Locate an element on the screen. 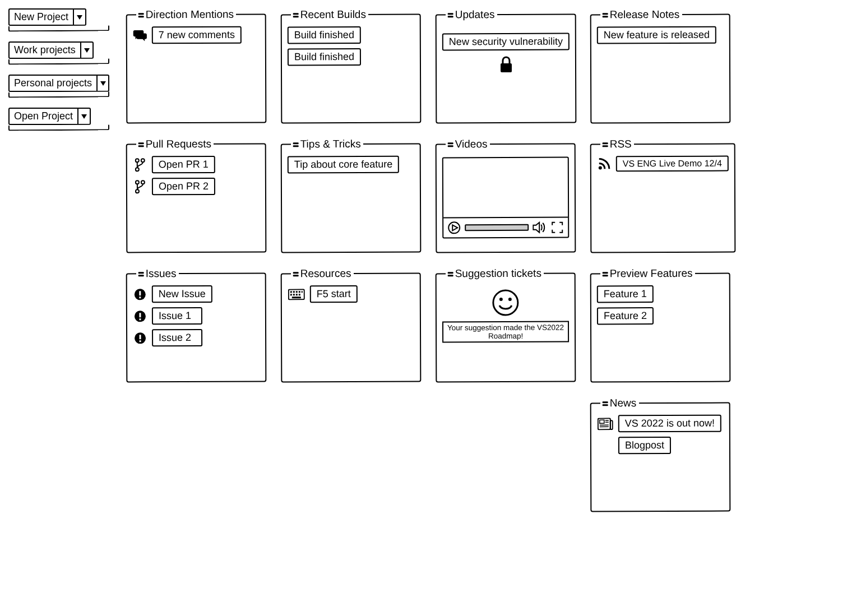 This screenshot has height=616, width=861. list-item: New Issue is located at coordinates (196, 294).